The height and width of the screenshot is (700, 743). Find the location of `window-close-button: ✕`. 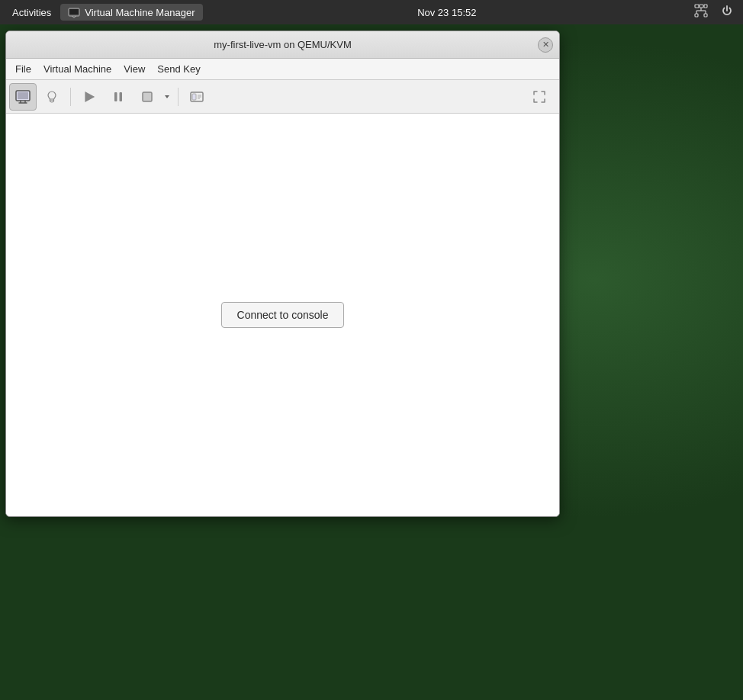

window-close-button: ✕ is located at coordinates (545, 45).